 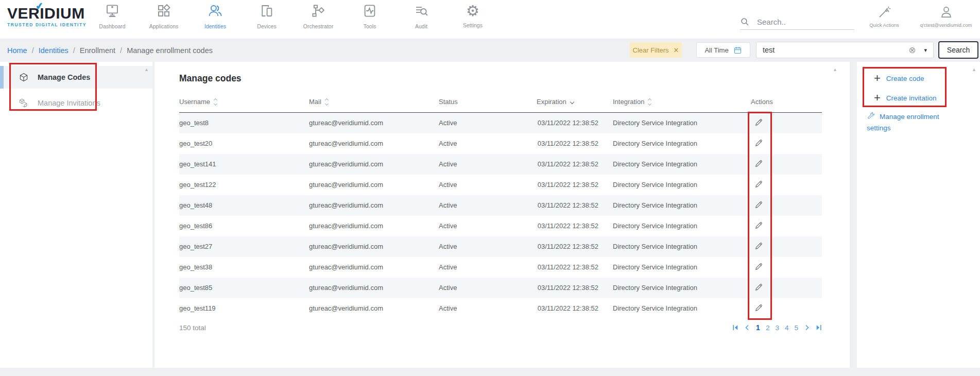 I want to click on search-icon, so click(x=745, y=22).